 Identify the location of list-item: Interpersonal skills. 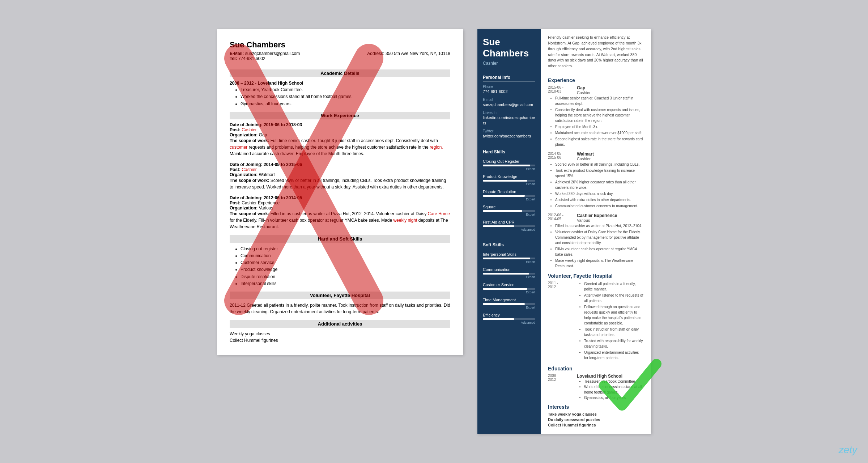
(345, 284).